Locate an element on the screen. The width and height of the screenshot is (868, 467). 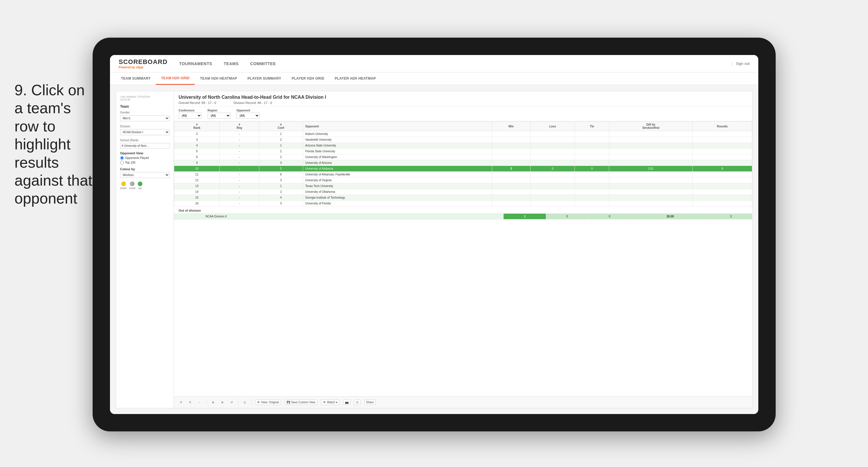
tab-player-h2h-heatmap: PLAYER H2H HEATMAP is located at coordinates (355, 79).